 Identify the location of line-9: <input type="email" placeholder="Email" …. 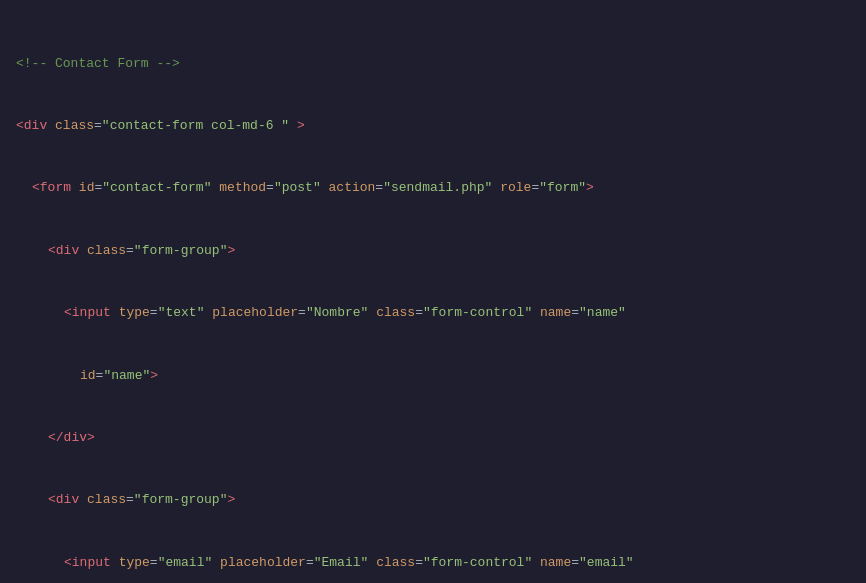
(433, 564).